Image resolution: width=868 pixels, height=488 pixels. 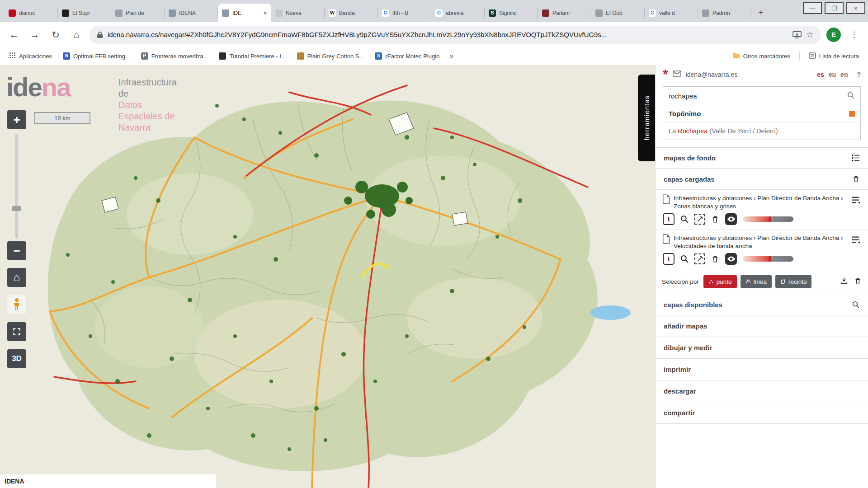 I want to click on select-by-polygon-button: recinto, so click(x=794, y=282).